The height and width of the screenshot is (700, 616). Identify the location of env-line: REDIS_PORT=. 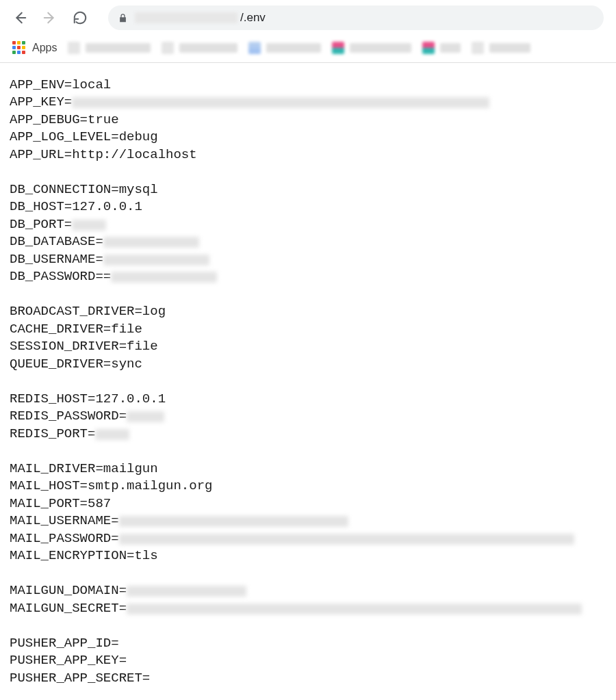
(308, 435).